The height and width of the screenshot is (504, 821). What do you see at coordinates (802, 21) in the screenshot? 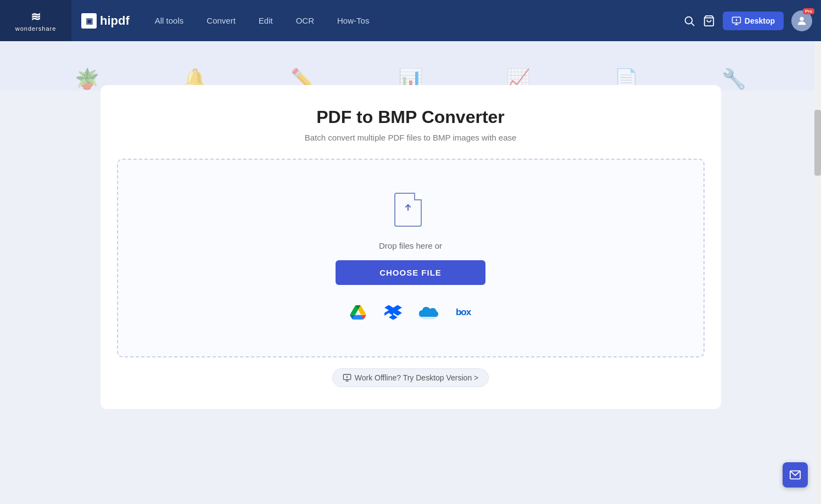
I see `user-avatar-wrap: Pro` at bounding box center [802, 21].